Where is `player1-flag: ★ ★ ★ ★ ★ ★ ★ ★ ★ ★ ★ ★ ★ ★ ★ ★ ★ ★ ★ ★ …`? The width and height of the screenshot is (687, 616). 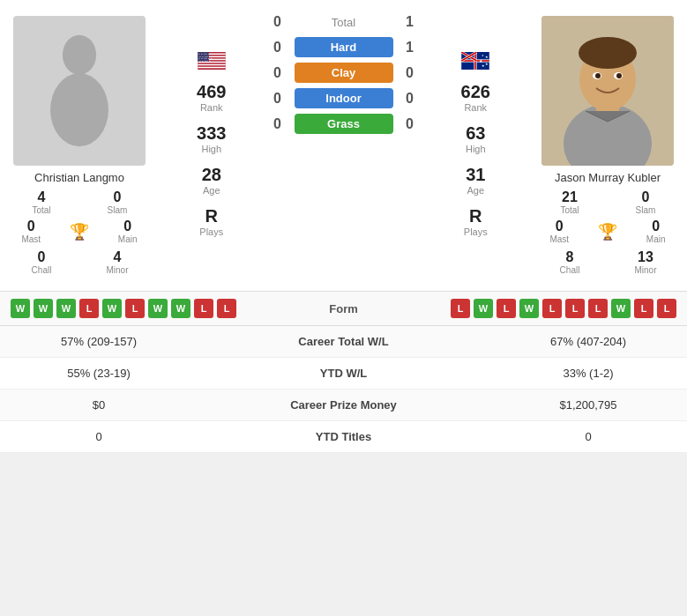
player1-flag: ★ ★ ★ ★ ★ ★ ★ ★ ★ ★ ★ ★ ★ ★ ★ ★ ★ ★ ★ ★ … is located at coordinates (212, 63).